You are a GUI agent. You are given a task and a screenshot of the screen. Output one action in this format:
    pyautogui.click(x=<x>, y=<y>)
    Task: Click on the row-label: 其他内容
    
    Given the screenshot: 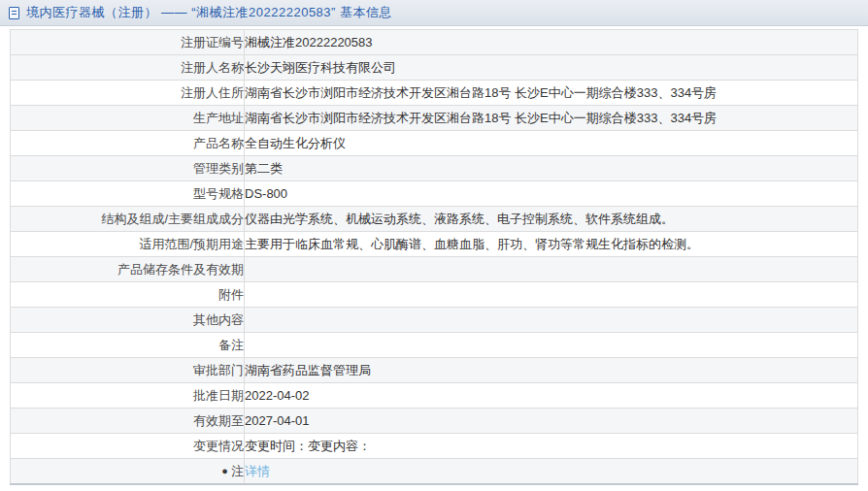 What is the action you would take?
    pyautogui.click(x=128, y=320)
    